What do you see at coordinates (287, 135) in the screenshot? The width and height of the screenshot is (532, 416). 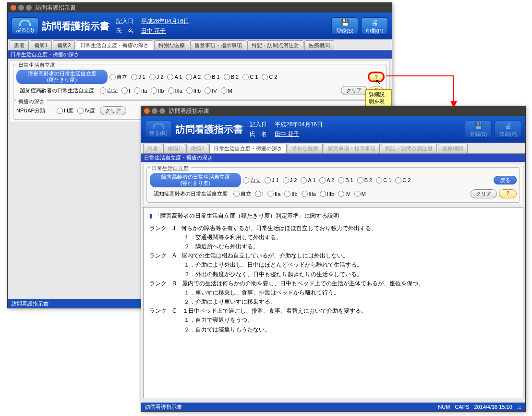 I see `meta-name-value: 田中 花子` at bounding box center [287, 135].